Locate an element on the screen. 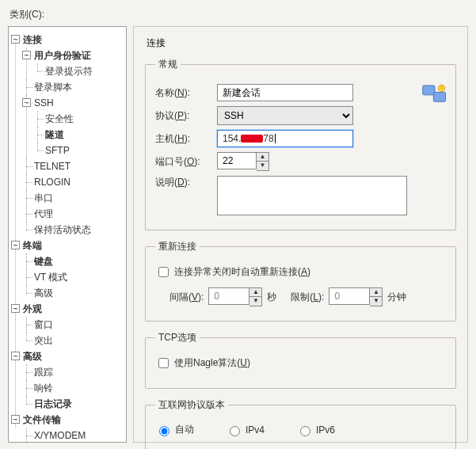  limit-input is located at coordinates (349, 296).